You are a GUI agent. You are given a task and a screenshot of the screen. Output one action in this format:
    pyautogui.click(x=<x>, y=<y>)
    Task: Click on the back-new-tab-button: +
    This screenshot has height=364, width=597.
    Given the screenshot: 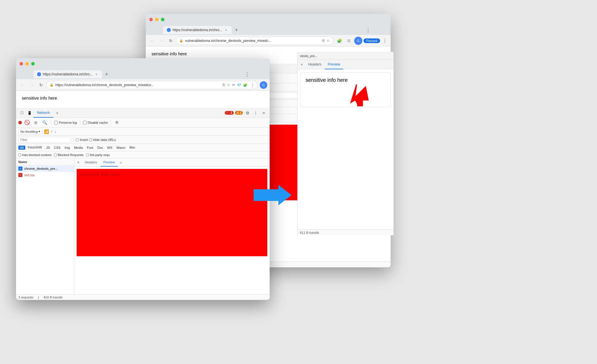 What is the action you would take?
    pyautogui.click(x=236, y=30)
    